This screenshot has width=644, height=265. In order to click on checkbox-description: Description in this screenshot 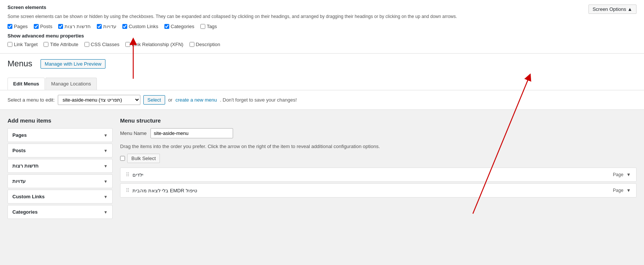, I will do `click(205, 44)`.